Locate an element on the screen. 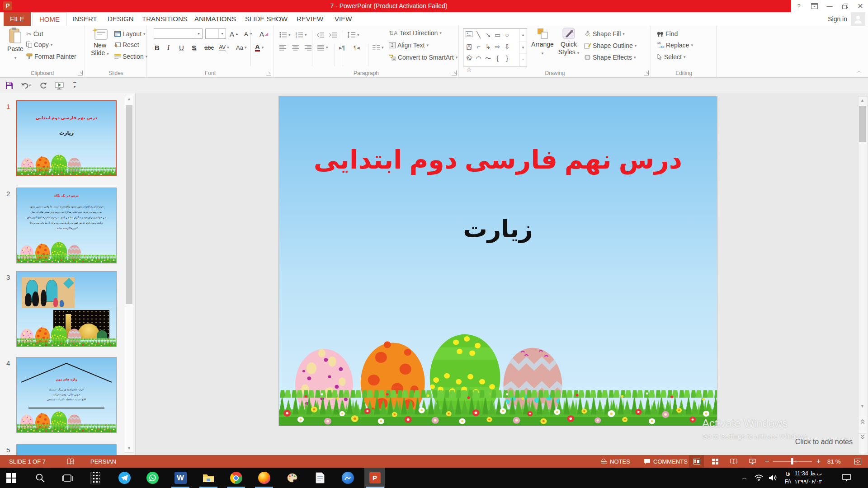 The height and width of the screenshot is (488, 868). increase-indent-button is located at coordinates (333, 35).